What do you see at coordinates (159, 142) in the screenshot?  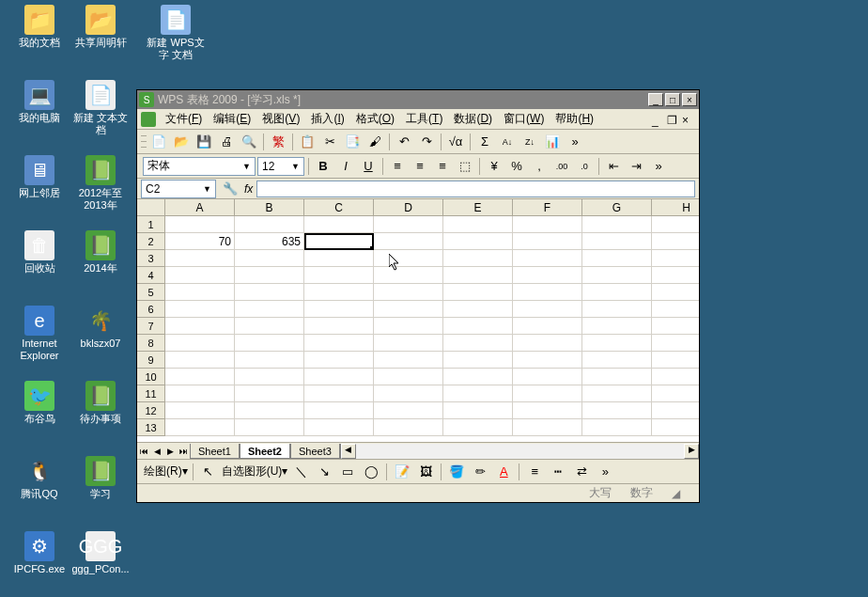 I see `new-icon: 📄` at bounding box center [159, 142].